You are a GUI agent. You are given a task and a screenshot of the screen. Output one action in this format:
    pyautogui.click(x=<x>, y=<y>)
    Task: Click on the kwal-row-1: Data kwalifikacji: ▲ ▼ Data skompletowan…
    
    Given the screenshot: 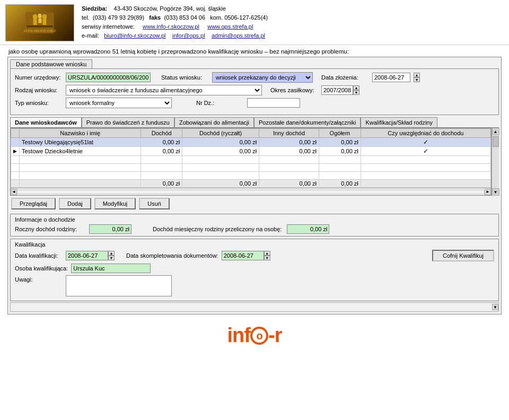 What is the action you would take?
    pyautogui.click(x=254, y=256)
    